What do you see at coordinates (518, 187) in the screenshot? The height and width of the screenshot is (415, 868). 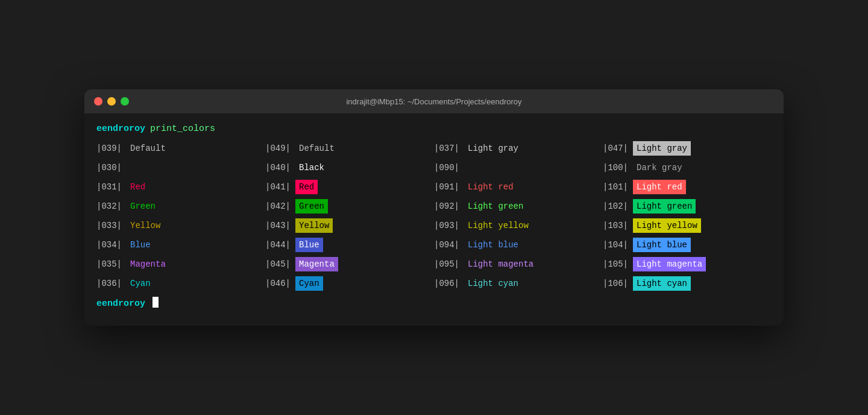 I see `table-row: |091|Light red` at bounding box center [518, 187].